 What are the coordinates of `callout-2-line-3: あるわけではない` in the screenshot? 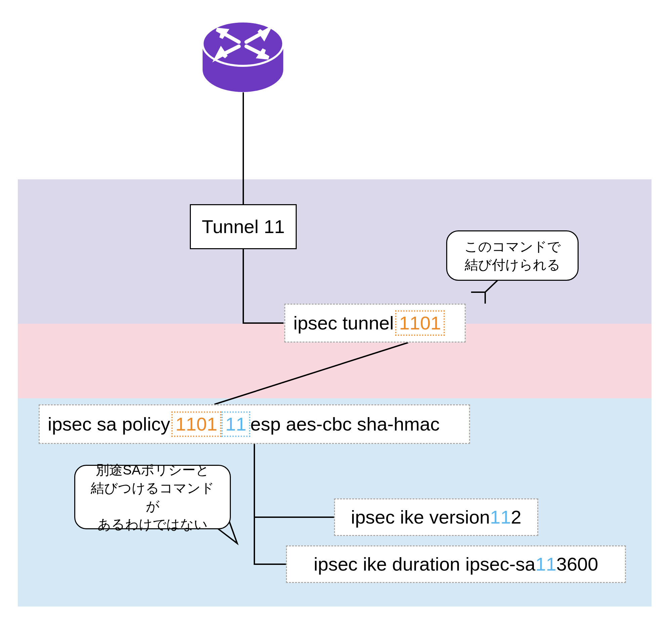 It's located at (152, 524).